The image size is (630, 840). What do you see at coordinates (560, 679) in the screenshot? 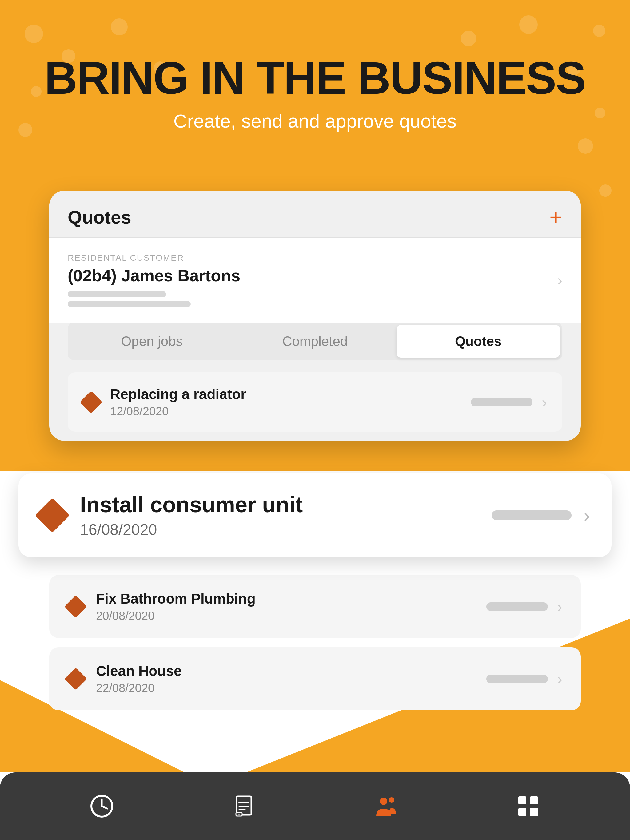
I see `chevron-house: ›` at bounding box center [560, 679].